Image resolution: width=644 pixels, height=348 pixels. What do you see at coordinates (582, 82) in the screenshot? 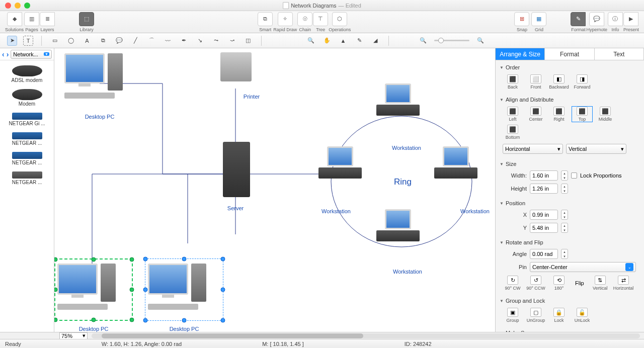
I see `order-forward: ◨Forward` at bounding box center [582, 82].